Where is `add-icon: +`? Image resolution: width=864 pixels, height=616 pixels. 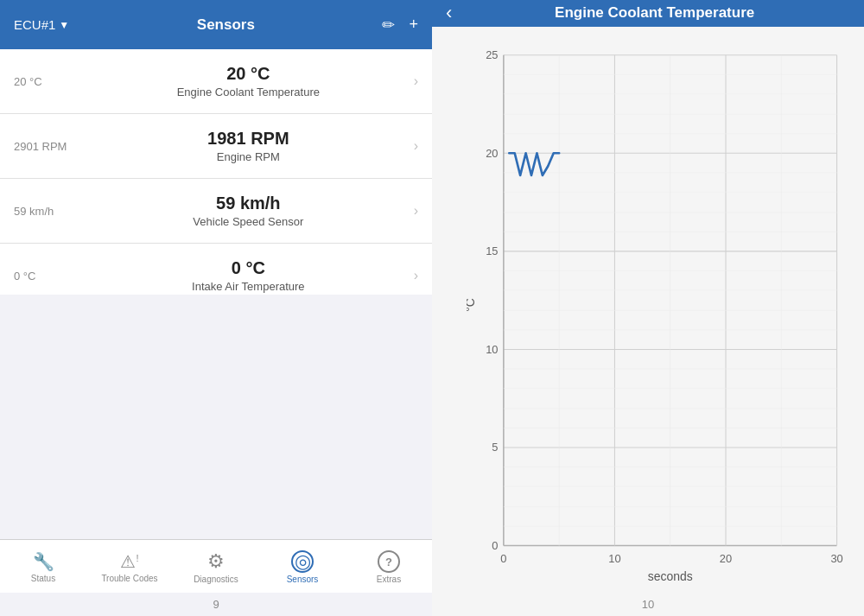 add-icon: + is located at coordinates (413, 24).